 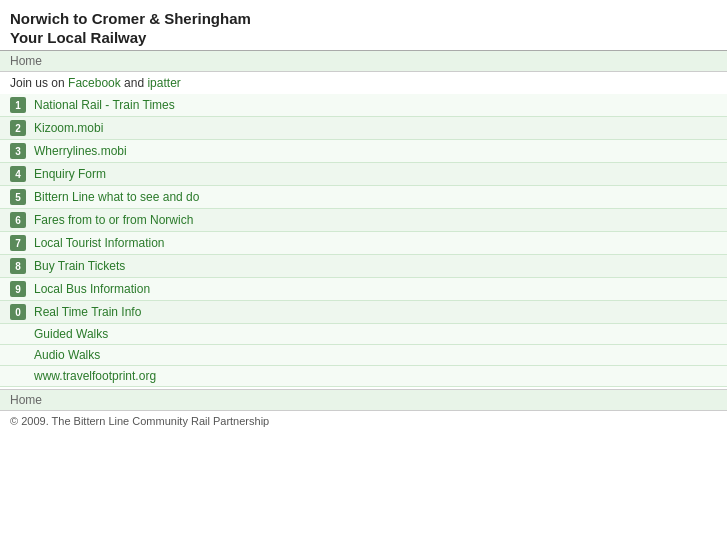 What do you see at coordinates (364, 356) in the screenshot?
I see `sub-item-2: Audio Walks` at bounding box center [364, 356].